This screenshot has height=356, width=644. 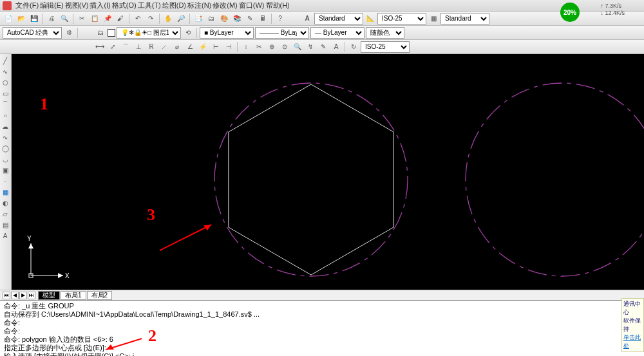 I want to click on menu-edit: 编辑(E), so click(x=52, y=5).